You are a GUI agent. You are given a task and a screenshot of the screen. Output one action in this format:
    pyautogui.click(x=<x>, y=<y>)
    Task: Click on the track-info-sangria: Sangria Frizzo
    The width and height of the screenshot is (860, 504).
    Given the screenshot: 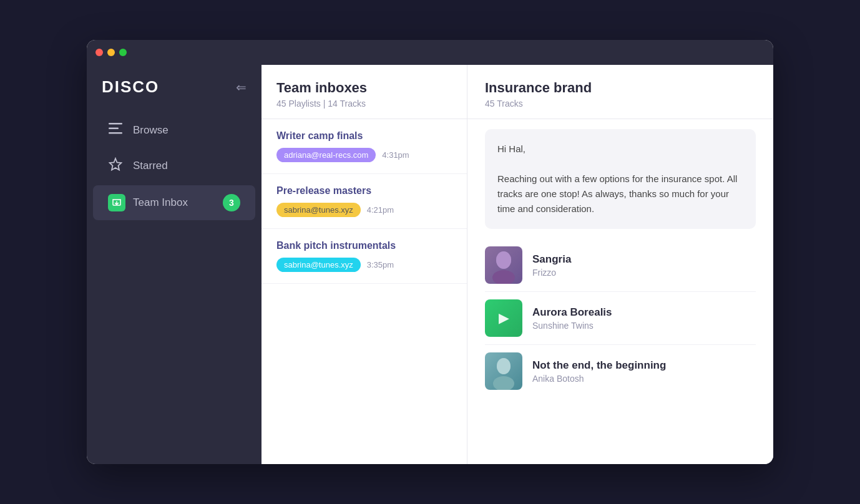 What is the action you would take?
    pyautogui.click(x=552, y=266)
    